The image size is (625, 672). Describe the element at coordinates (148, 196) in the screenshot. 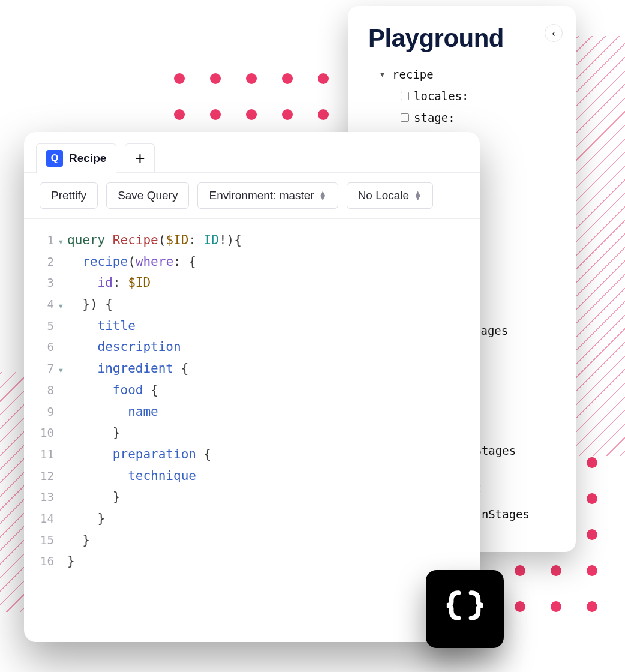

I see `save-query-button: Save Query` at that location.